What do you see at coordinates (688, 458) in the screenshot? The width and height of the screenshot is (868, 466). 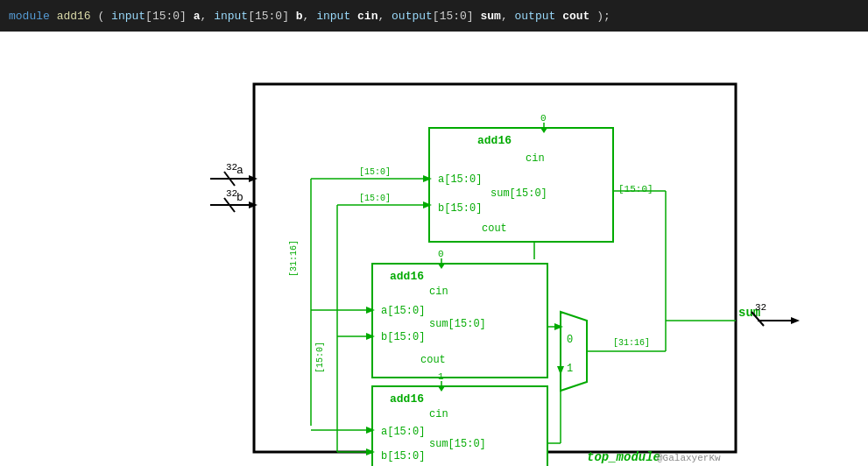 I see `watermark: @GalaxyerKw` at bounding box center [688, 458].